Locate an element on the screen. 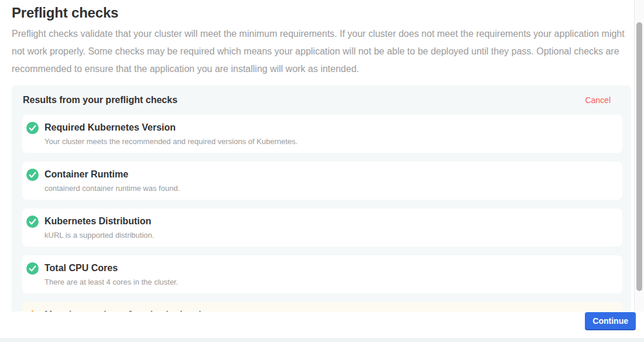 The image size is (644, 342). check-title: Required Kubernetes Version is located at coordinates (171, 128).